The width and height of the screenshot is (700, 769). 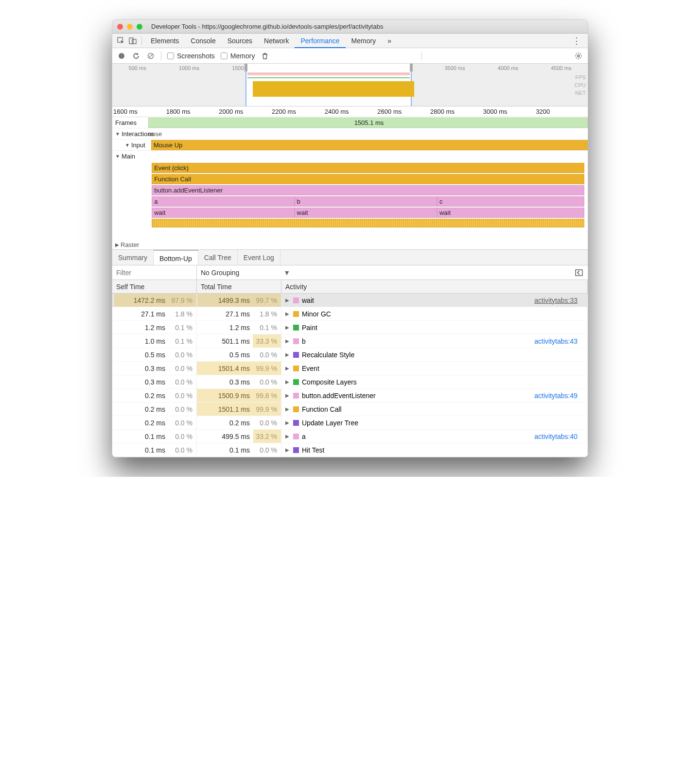 What do you see at coordinates (389, 41) in the screenshot?
I see `overflow-tabs-button: »` at bounding box center [389, 41].